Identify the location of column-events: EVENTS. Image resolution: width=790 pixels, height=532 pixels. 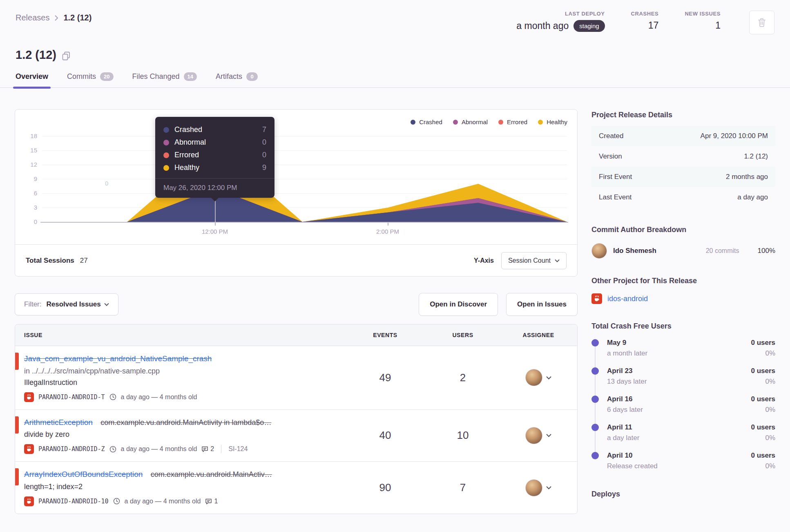
(385, 335).